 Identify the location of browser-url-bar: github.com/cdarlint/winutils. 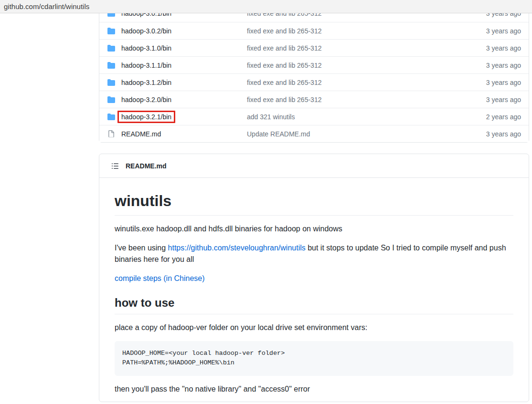
(266, 7).